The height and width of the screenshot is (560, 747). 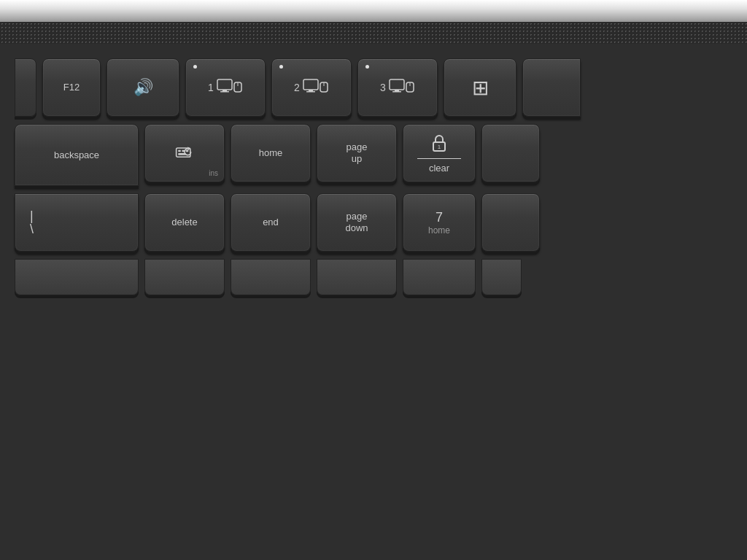 I want to click on backspace-label: backspace, so click(x=77, y=155).